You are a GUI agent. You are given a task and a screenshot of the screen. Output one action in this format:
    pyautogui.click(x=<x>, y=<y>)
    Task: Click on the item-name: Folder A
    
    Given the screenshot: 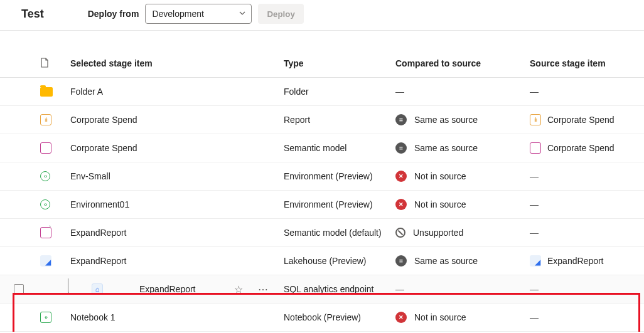 What is the action you would take?
    pyautogui.click(x=87, y=92)
    